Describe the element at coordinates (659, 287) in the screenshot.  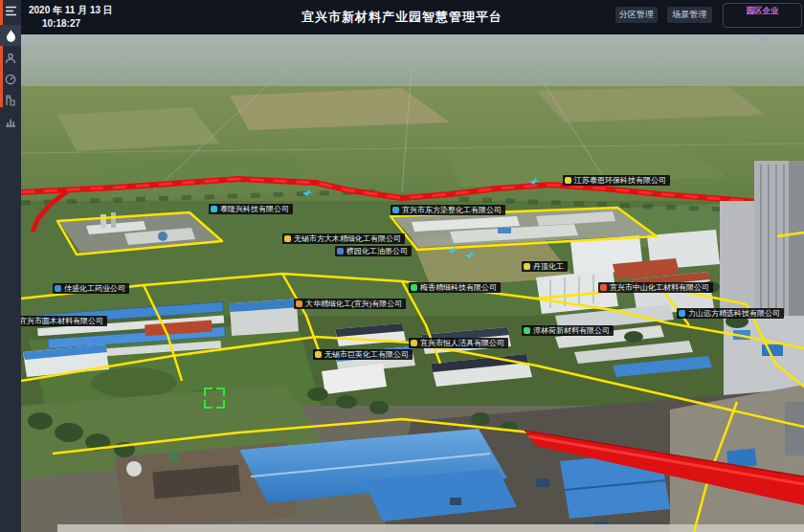
I see `company-label: 宜兴市中山化工材料有限公司` at that location.